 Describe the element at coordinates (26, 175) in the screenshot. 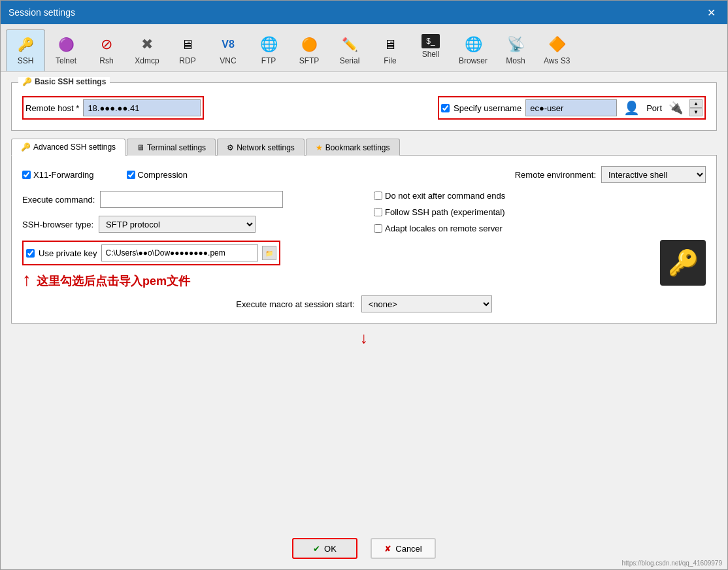

I see `x11-forwarding-checkbox` at that location.